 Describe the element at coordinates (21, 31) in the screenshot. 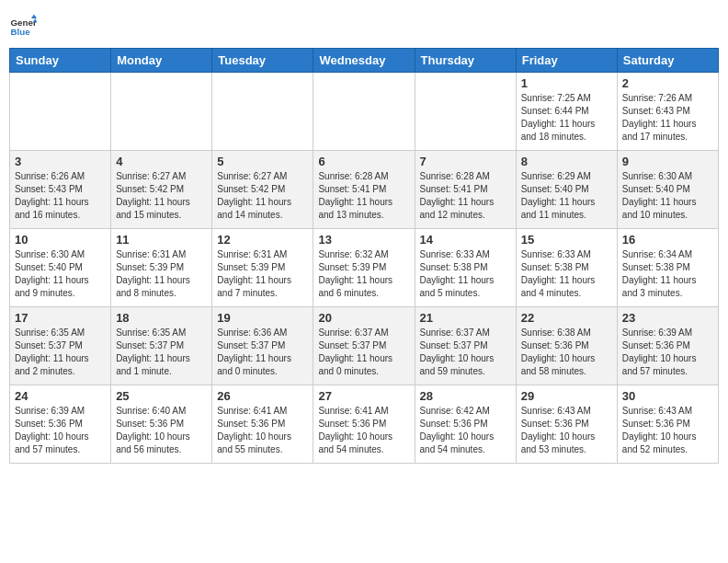

I see `svg-text: Blue` at that location.